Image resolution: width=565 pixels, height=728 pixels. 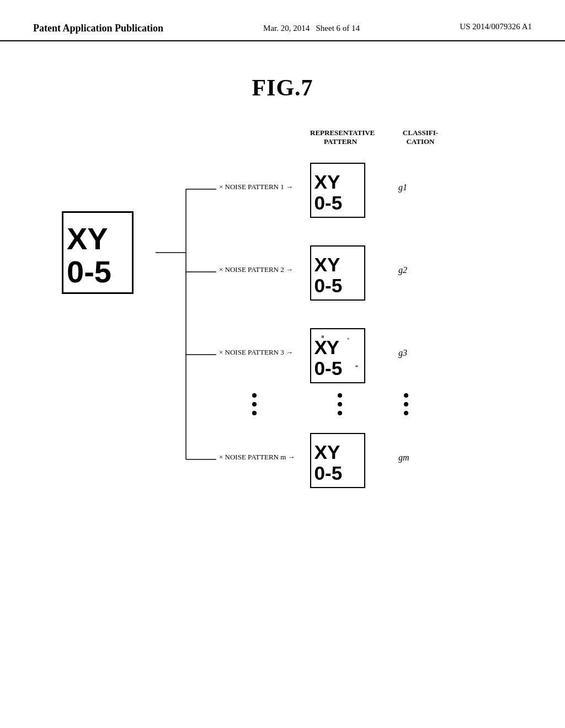 What do you see at coordinates (403, 270) in the screenshot?
I see `classification-2: g2` at bounding box center [403, 270].